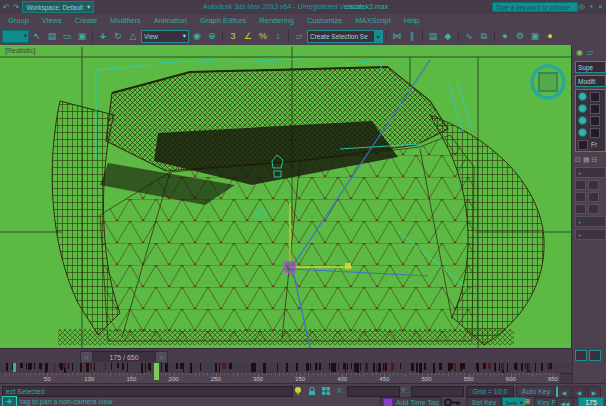 The width and height of the screenshot is (606, 406). Describe the element at coordinates (324, 20) in the screenshot. I see `menu-customize: Customize` at that location.